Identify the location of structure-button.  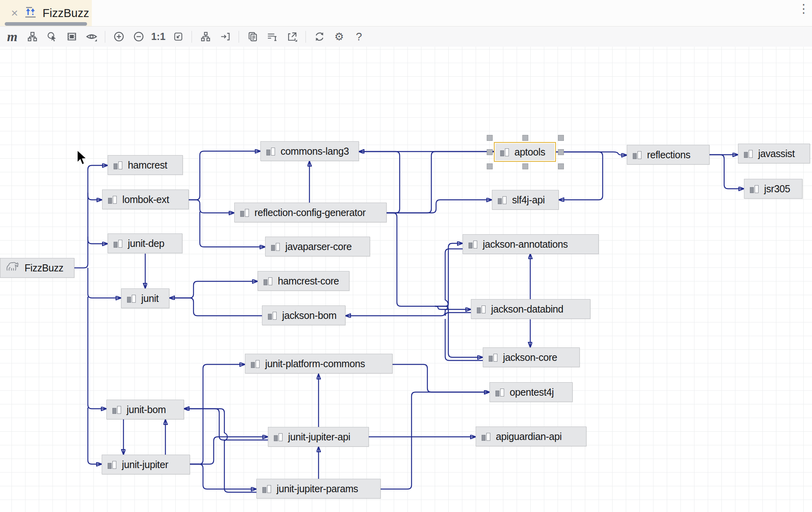
(32, 37).